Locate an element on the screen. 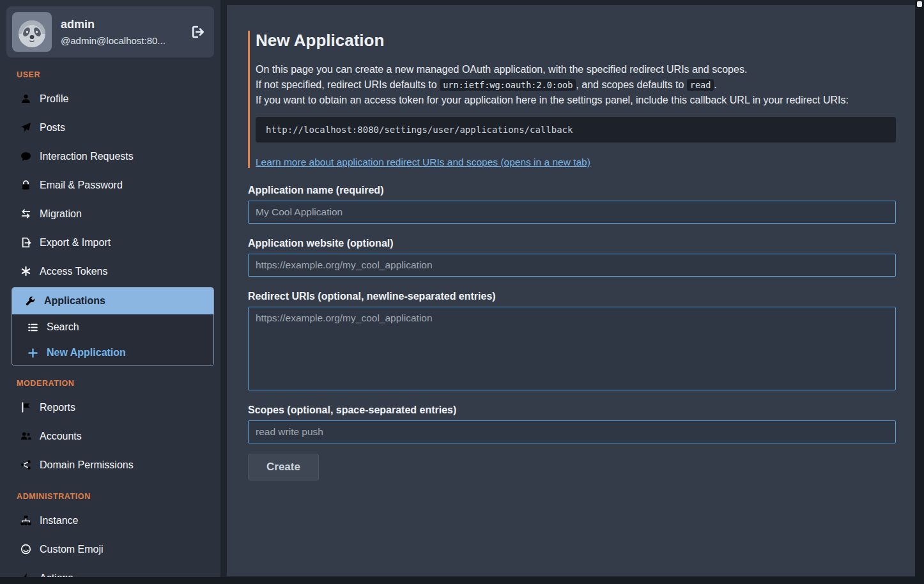 Image resolution: width=924 pixels, height=584 pixels. lock-icon is located at coordinates (26, 185).